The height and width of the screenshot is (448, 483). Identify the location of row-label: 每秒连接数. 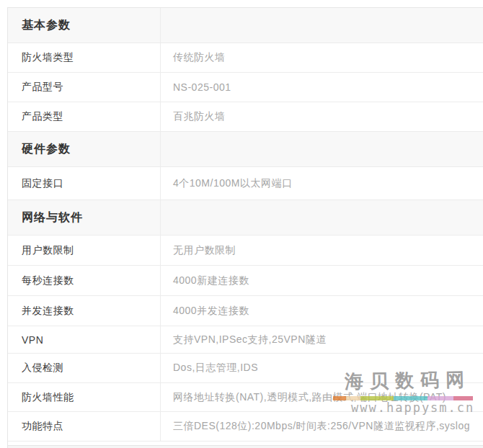
(84, 281).